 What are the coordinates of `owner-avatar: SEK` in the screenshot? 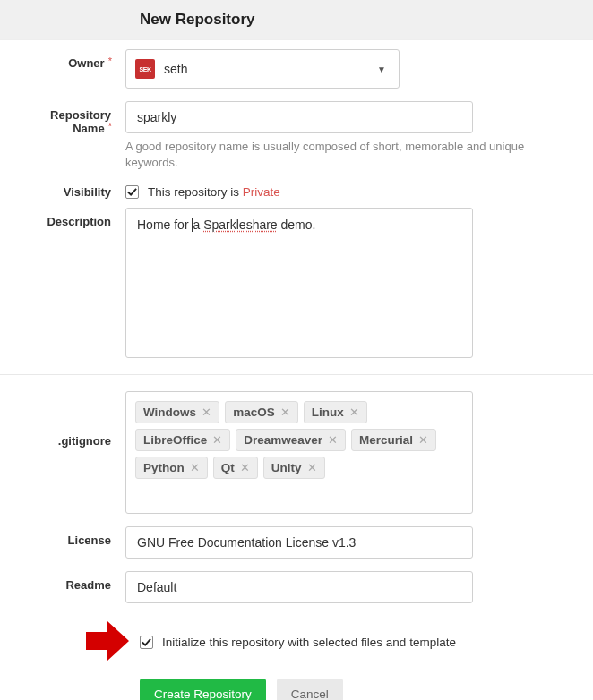 It's located at (145, 69).